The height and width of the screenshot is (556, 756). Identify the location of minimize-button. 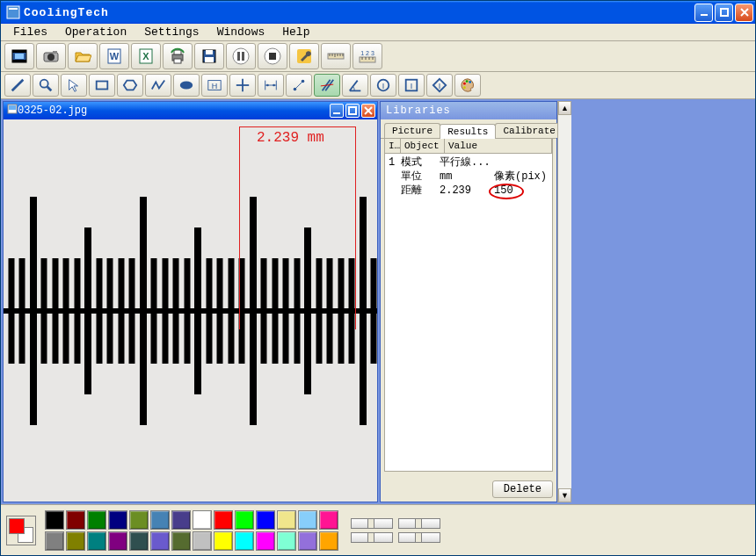
(703, 12).